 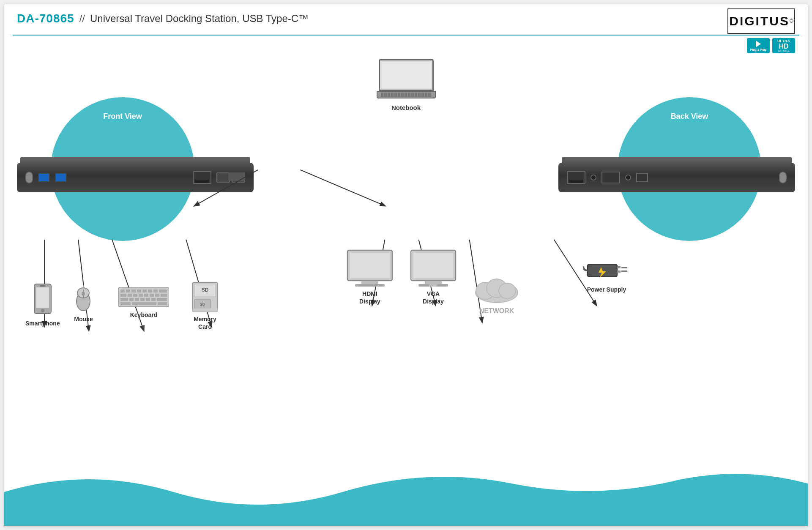 What do you see at coordinates (677, 184) in the screenshot?
I see `dock-back` at bounding box center [677, 184].